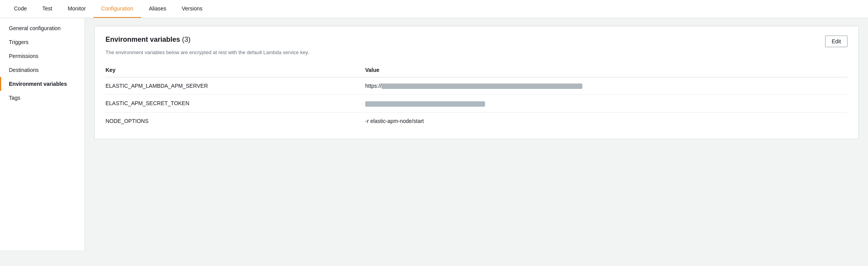 Image resolution: width=868 pixels, height=266 pixels. Describe the element at coordinates (477, 53) in the screenshot. I see `panel-subtitle: The environment variables below are encr…` at that location.